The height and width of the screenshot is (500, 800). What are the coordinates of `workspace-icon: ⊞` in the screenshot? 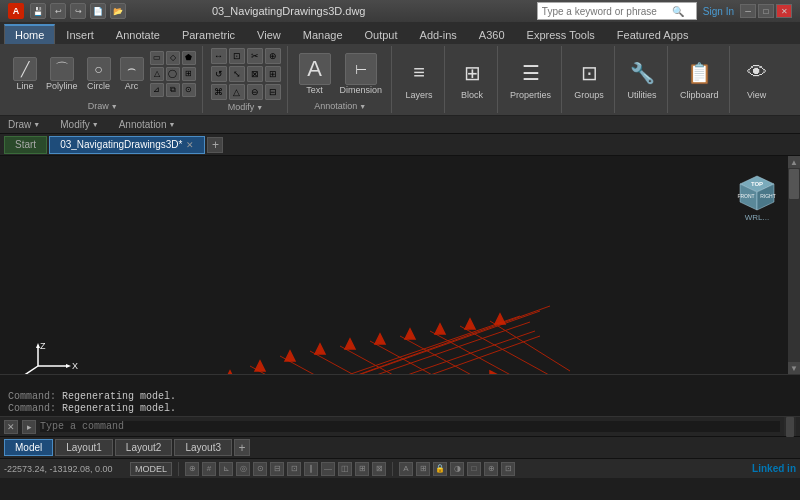 It's located at (423, 469).